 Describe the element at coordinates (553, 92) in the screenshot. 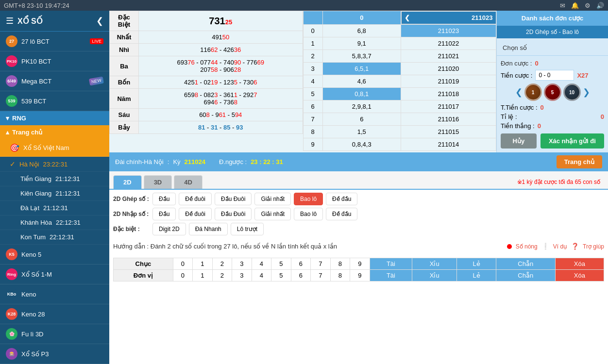

I see `chip-5: 5` at that location.